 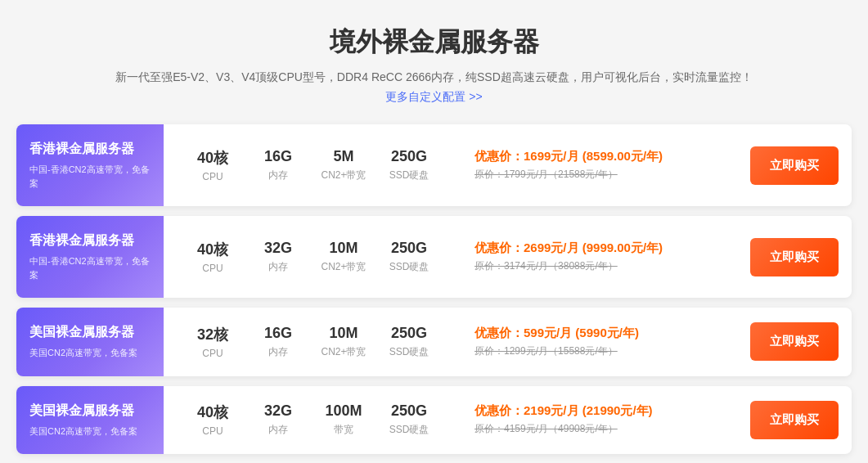 I want to click on card-specs-4: 40核CPU32G内存100M带宽250GSSD硬盘, so click(x=311, y=420).